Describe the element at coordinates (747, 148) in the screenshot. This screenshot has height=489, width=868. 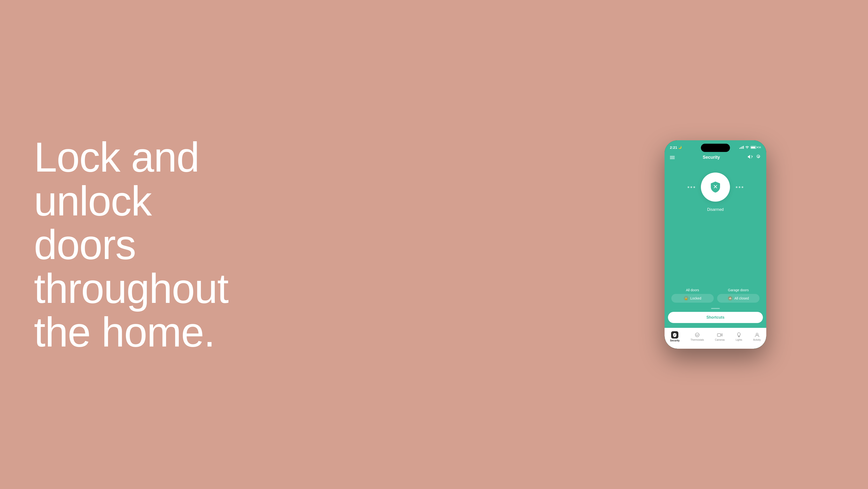
I see `wifi-icon` at that location.